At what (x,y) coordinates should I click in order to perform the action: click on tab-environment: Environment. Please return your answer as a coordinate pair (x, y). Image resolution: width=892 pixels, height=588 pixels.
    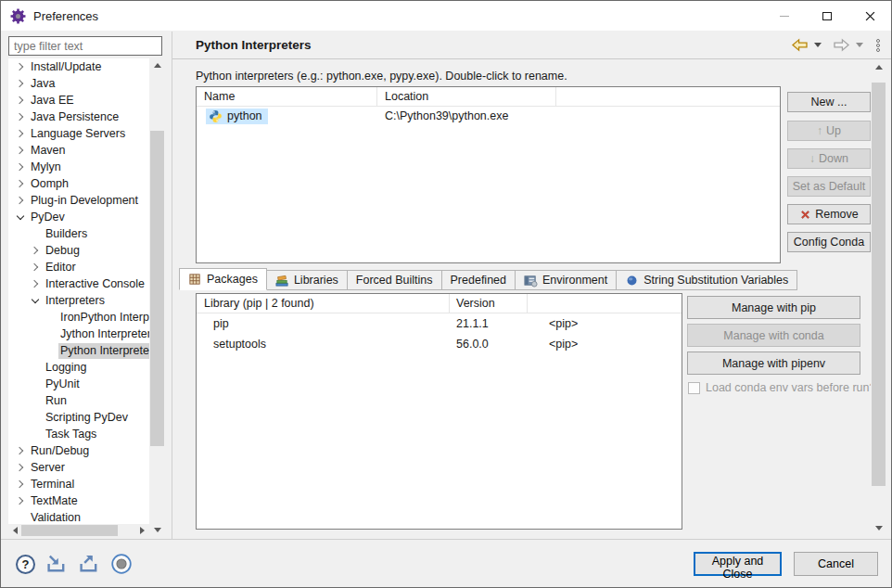
    Looking at the image, I should click on (566, 280).